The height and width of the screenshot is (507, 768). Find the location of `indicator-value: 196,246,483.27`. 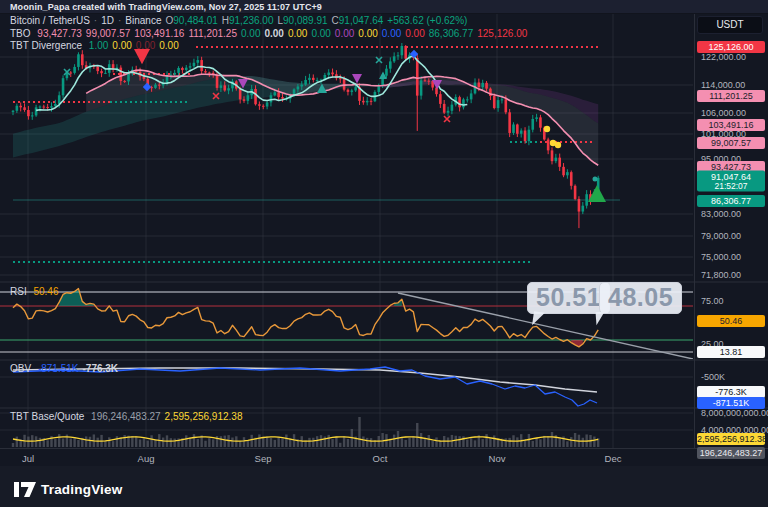

indicator-value: 196,246,483.27 is located at coordinates (126, 416).